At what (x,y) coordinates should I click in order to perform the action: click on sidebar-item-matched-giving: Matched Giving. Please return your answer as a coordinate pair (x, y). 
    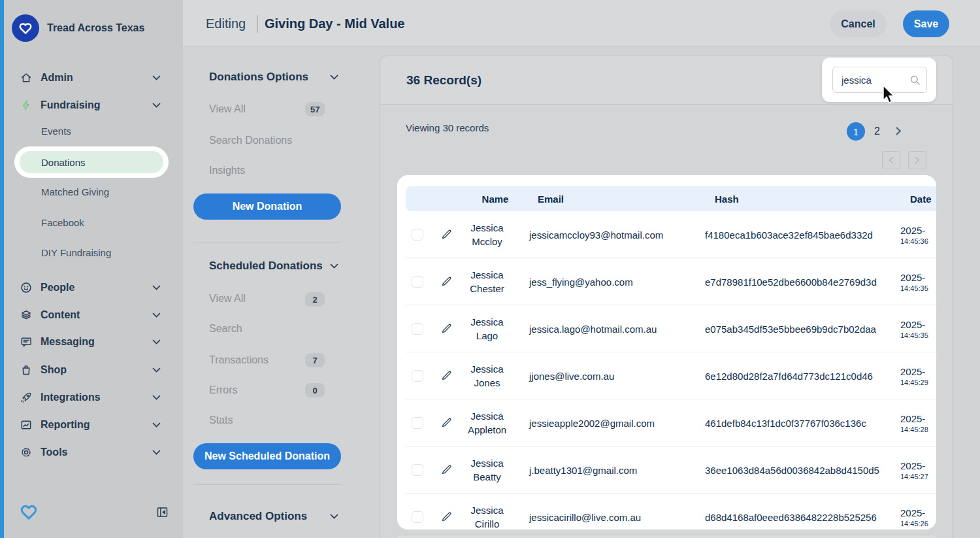
    Looking at the image, I should click on (75, 192).